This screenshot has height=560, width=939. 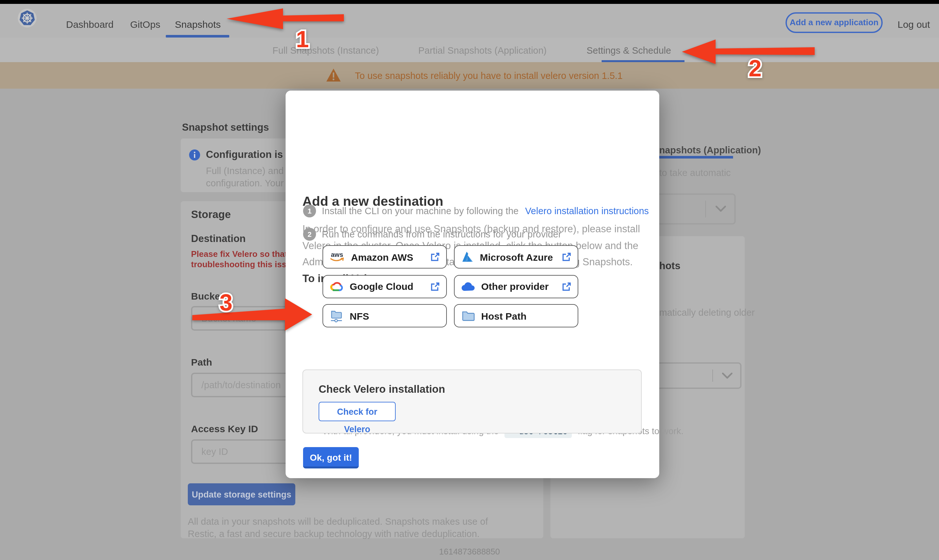 I want to click on banner-message: To use snapshots reliably you have to in…, so click(x=489, y=75).